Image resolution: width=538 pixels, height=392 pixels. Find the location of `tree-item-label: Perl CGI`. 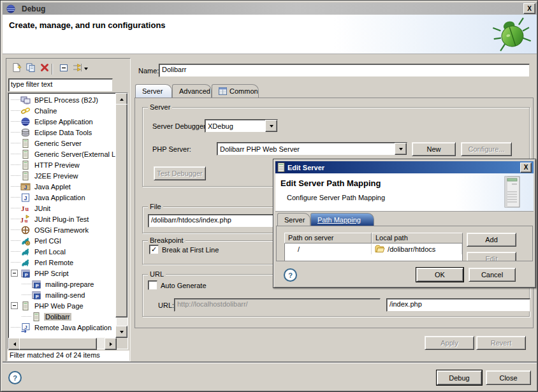

tree-item-label: Perl CGI is located at coordinates (48, 241).